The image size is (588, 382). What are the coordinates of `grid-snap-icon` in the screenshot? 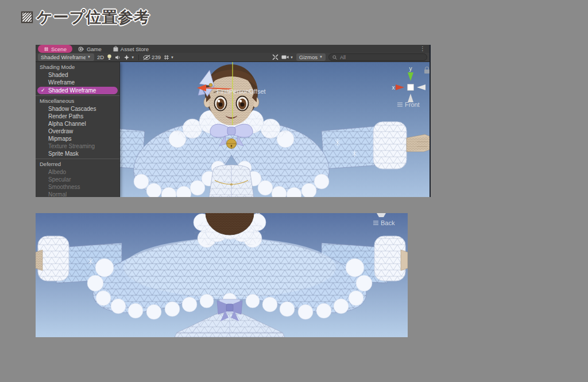 It's located at (167, 57).